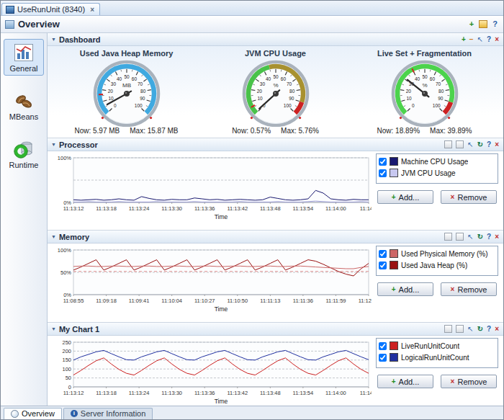 This screenshot has height=420, width=504. I want to click on button-row: + Add... × Remove, so click(437, 382).